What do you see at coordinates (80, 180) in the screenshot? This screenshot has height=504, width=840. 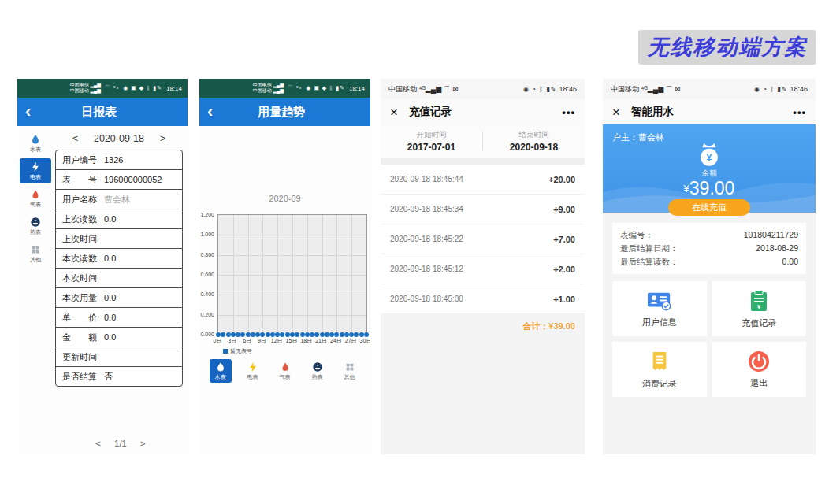 I see `field-label: 表 号` at bounding box center [80, 180].